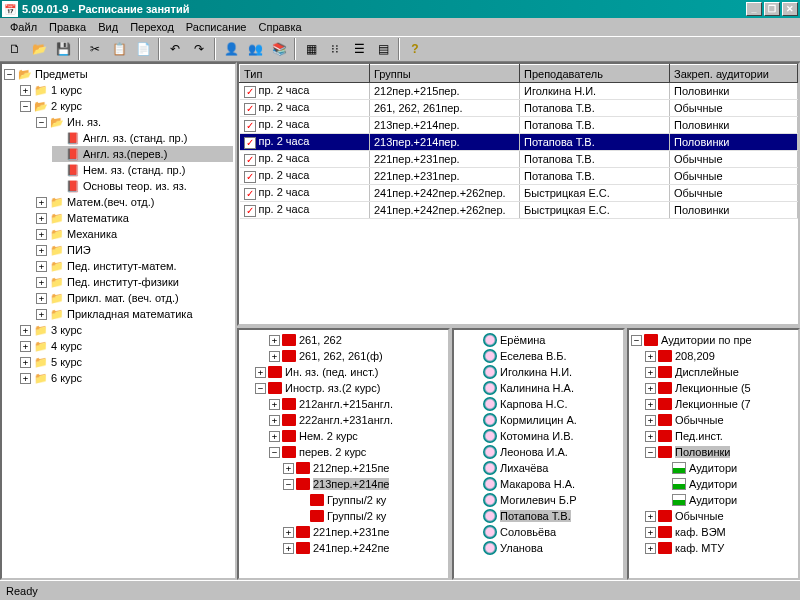 The height and width of the screenshot is (600, 800). What do you see at coordinates (538, 532) in the screenshot?
I see `teacher-item: Соловьёва` at bounding box center [538, 532].